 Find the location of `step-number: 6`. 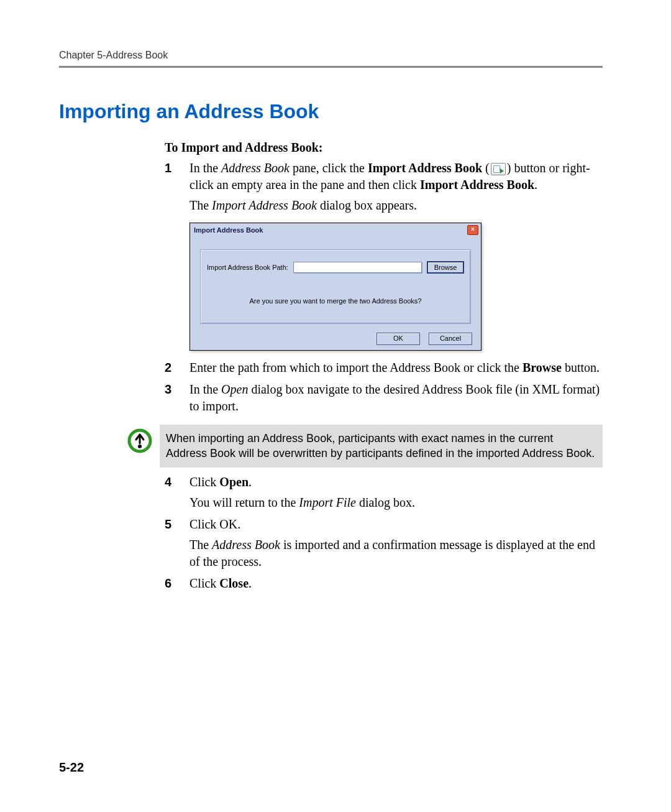

step-number: 6 is located at coordinates (177, 583).